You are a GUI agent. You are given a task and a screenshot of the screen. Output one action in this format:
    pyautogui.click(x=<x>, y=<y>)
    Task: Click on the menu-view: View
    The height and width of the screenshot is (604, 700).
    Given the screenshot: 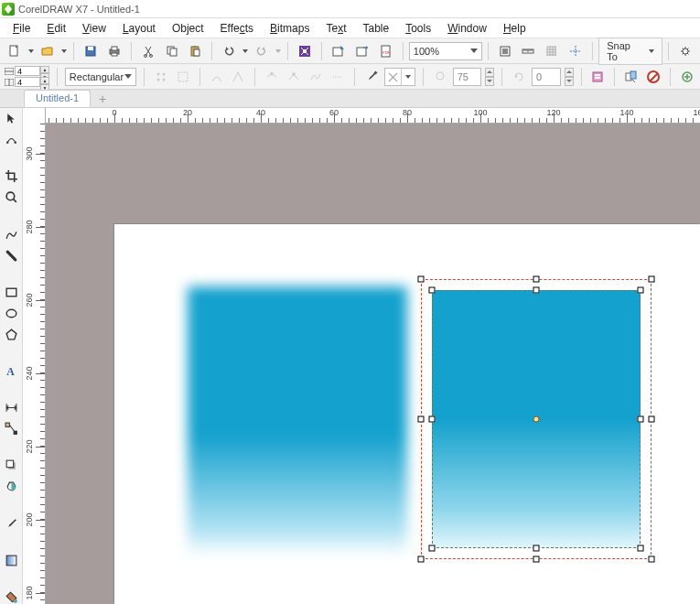 What is the action you would take?
    pyautogui.click(x=94, y=28)
    